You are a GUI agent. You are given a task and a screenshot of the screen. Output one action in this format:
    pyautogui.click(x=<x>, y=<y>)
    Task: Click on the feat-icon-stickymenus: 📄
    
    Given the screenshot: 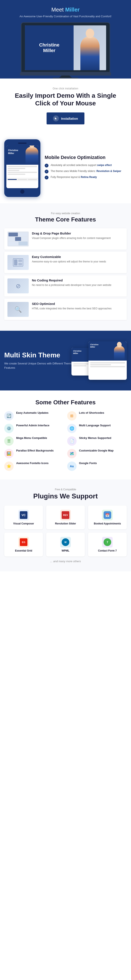 What is the action you would take?
    pyautogui.click(x=72, y=441)
    